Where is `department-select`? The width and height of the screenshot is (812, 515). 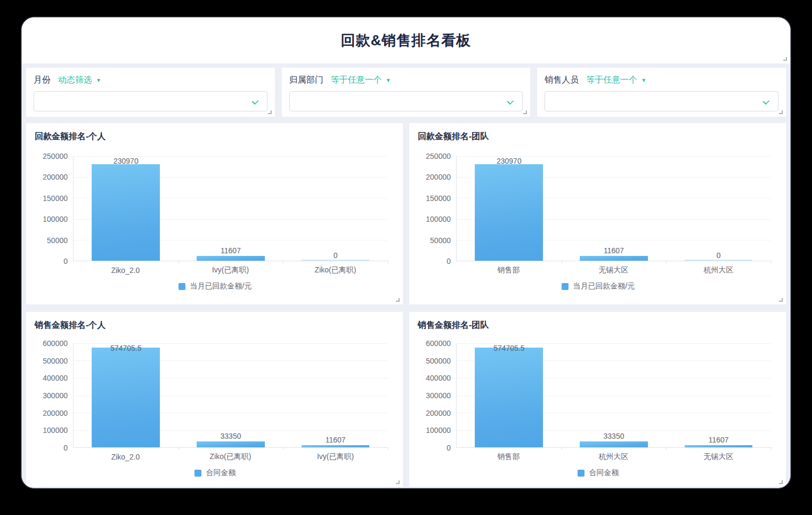
department-select is located at coordinates (406, 101).